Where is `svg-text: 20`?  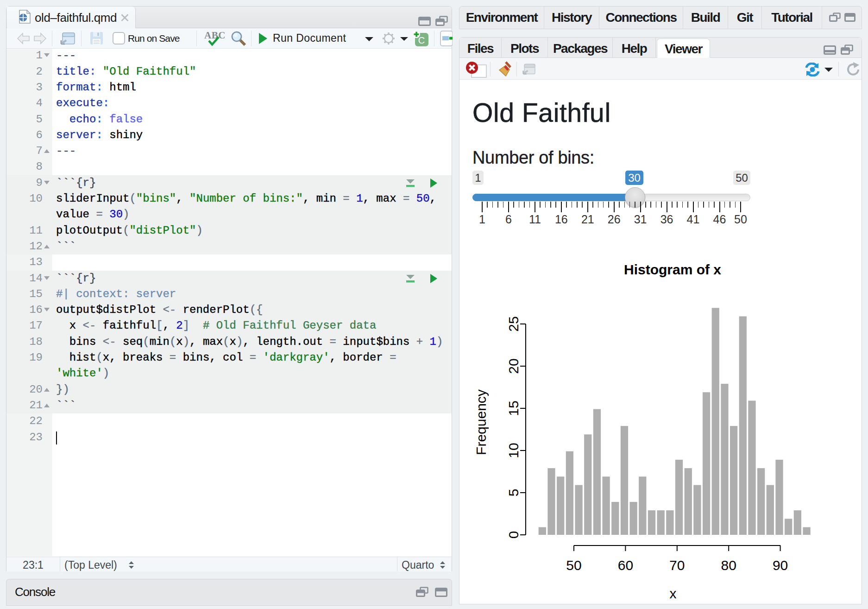
svg-text: 20 is located at coordinates (513, 366).